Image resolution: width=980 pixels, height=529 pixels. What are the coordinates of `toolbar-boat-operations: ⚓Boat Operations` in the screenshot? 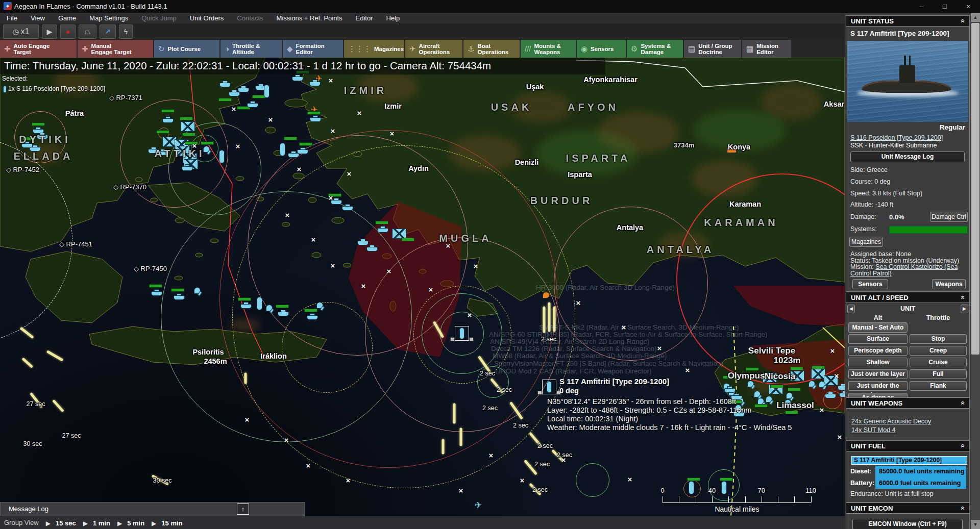 It's located at (492, 49).